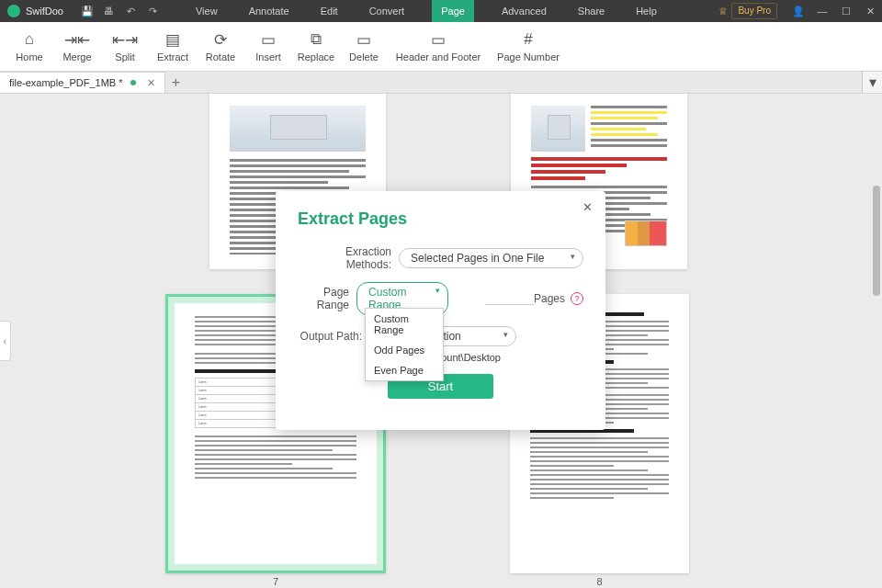  Describe the element at coordinates (364, 40) in the screenshot. I see `delete-icon: ▭` at that location.